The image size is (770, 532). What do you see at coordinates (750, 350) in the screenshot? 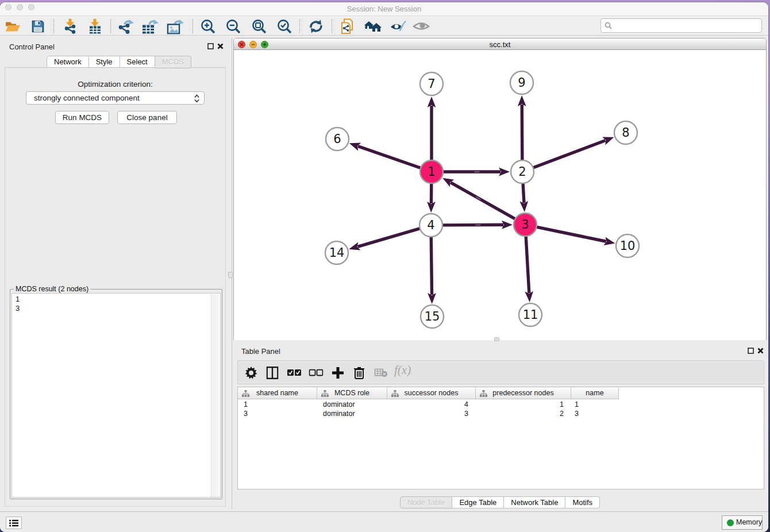
I see `float-table-panel-icon` at bounding box center [750, 350].